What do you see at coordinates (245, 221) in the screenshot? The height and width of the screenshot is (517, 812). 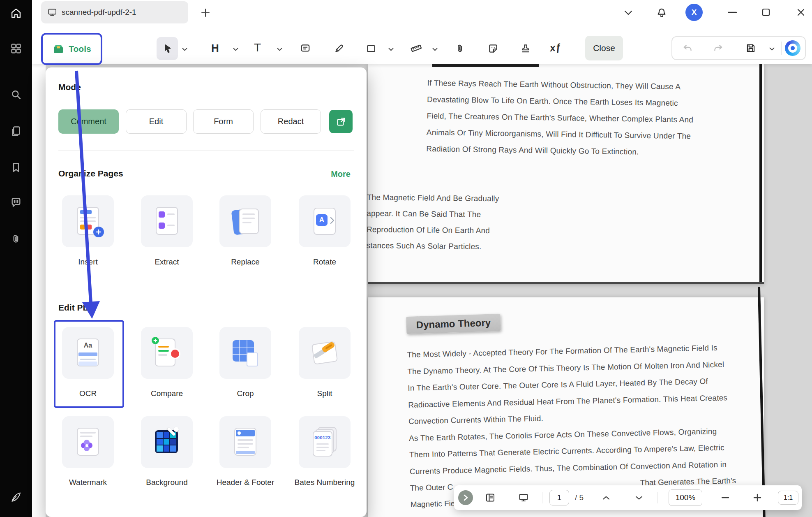 I see `organize-card-replace` at bounding box center [245, 221].